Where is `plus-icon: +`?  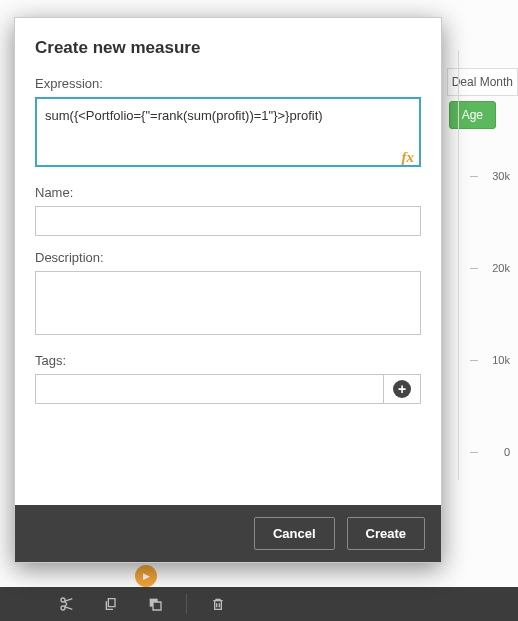
plus-icon: + is located at coordinates (402, 389).